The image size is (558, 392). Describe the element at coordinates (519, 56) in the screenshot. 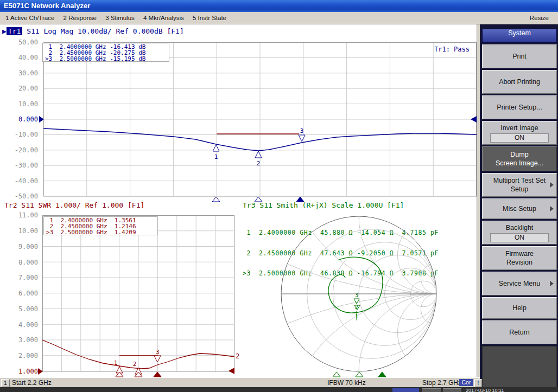

I see `print-button: Print` at that location.